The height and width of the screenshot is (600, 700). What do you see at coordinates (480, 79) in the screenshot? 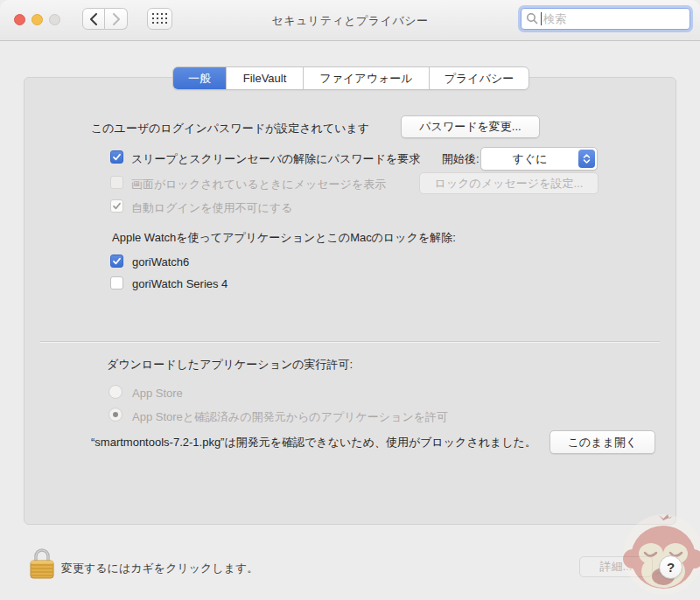
I see `tab-privacy: プライバシー` at bounding box center [480, 79].